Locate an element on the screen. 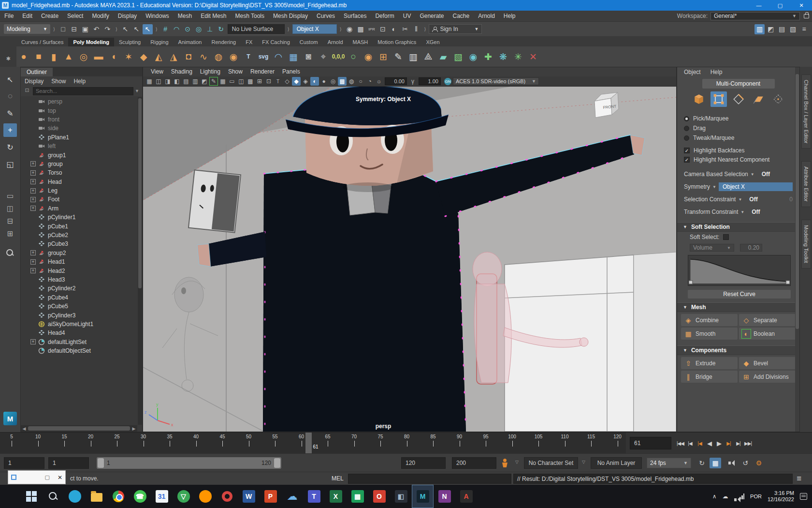  delete-icon: ✕ is located at coordinates (533, 57).